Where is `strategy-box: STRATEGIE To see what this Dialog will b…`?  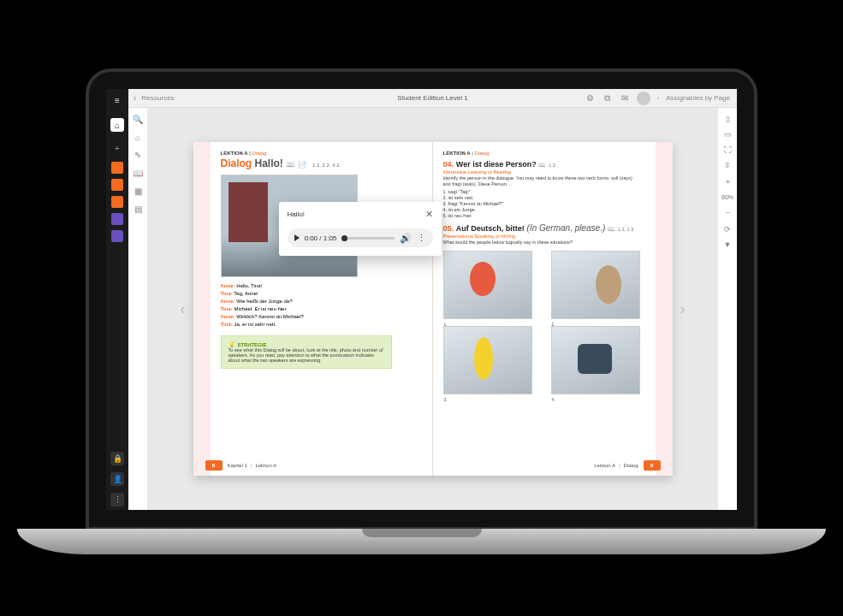 strategy-box: STRATEGIE To see what this Dialog will b… is located at coordinates (306, 352).